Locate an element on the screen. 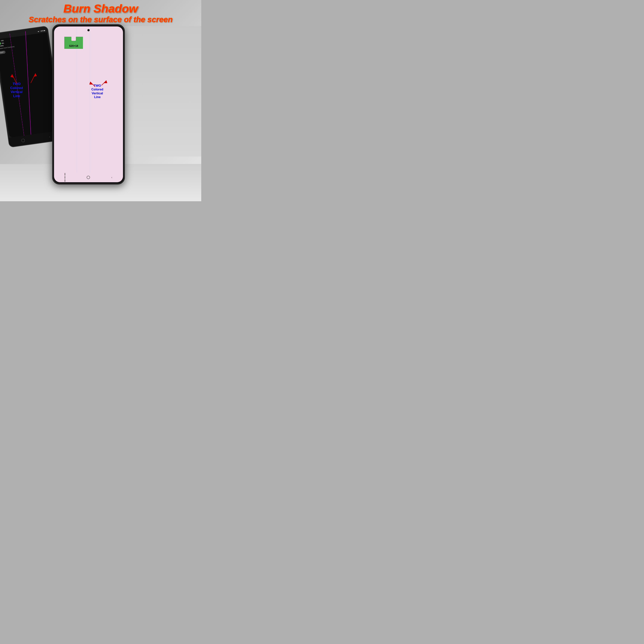 The height and width of the screenshot is (644, 644). main-phone-nav: ‹ is located at coordinates (89, 177).